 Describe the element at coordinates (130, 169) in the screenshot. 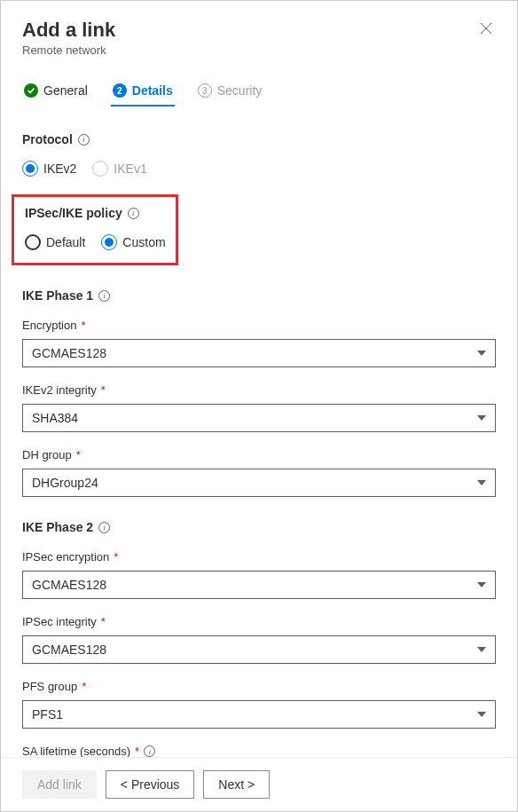

I see `radio-label: IKEv1` at that location.